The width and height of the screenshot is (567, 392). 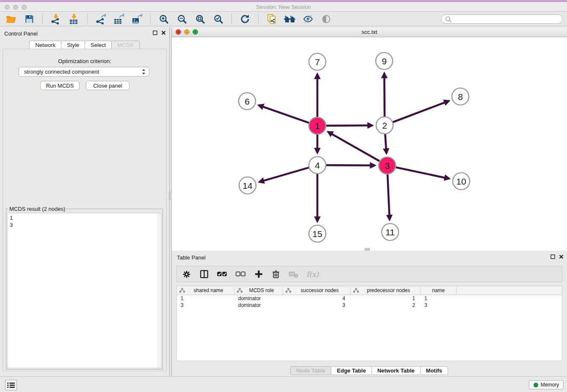 I want to click on column-header-name: name, so click(x=438, y=290).